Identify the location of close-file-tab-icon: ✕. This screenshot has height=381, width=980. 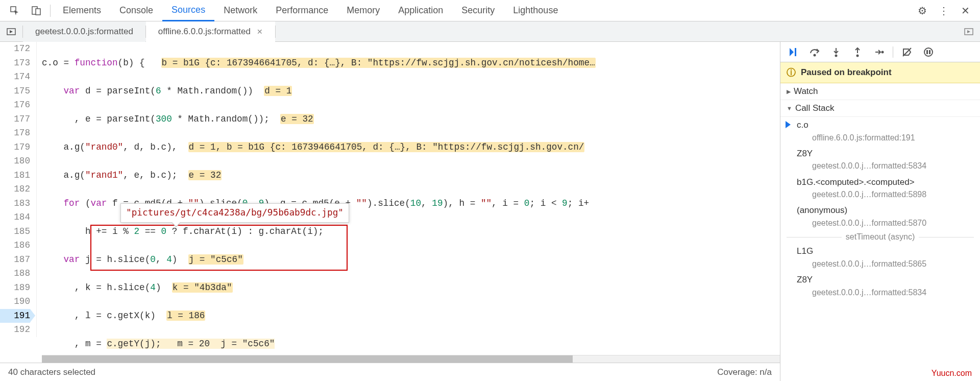
(260, 32).